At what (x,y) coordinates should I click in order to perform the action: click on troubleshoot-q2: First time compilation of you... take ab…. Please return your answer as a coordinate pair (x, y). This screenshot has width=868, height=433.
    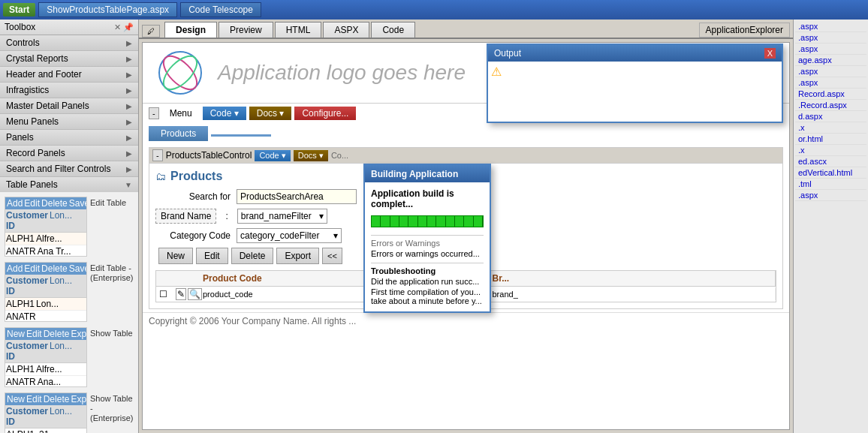
    Looking at the image, I should click on (427, 296).